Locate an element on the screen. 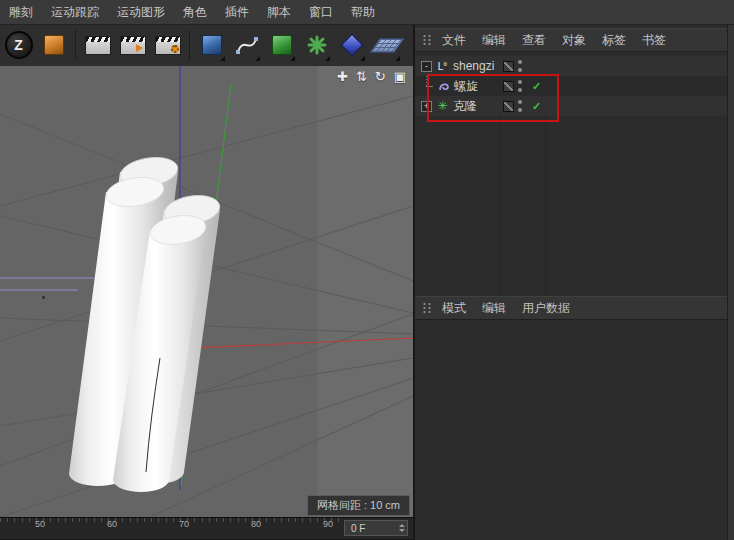  blue-diamond-shape is located at coordinates (352, 46).